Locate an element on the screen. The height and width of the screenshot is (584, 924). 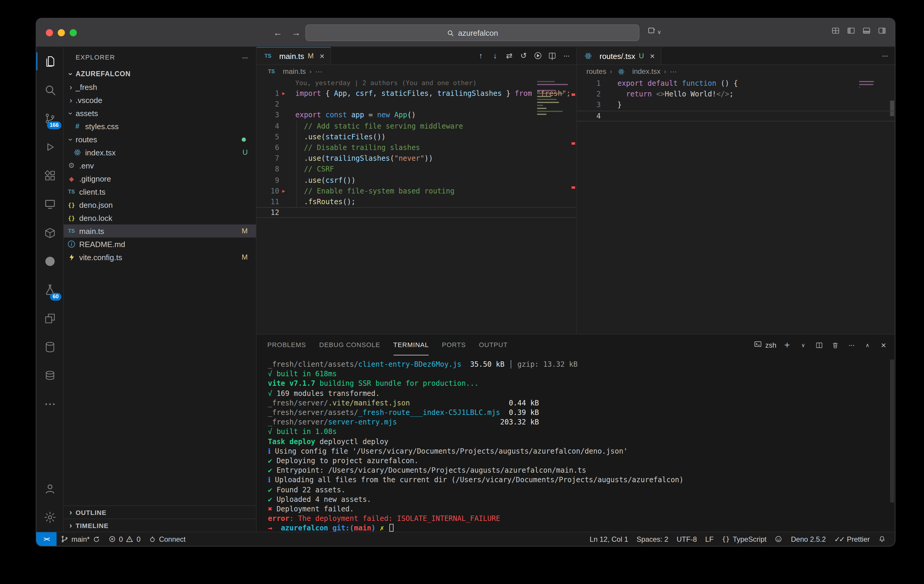
add-terminal-icon: + is located at coordinates (787, 345).